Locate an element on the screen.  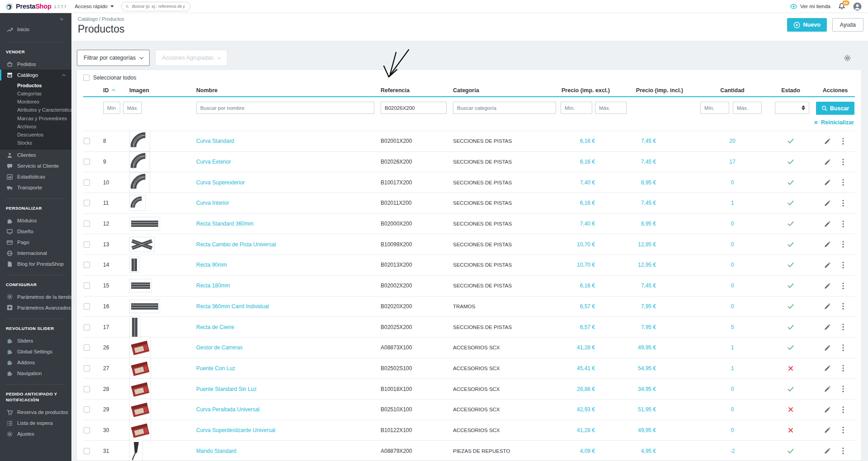
product-name-link: Recta 90mm is located at coordinates (212, 265).